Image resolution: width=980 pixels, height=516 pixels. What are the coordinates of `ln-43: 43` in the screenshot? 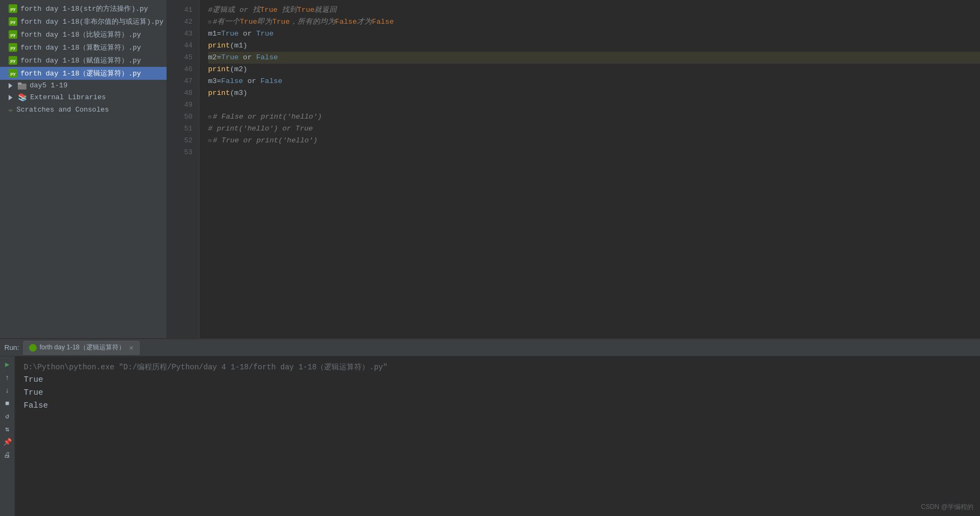 It's located at (183, 34).